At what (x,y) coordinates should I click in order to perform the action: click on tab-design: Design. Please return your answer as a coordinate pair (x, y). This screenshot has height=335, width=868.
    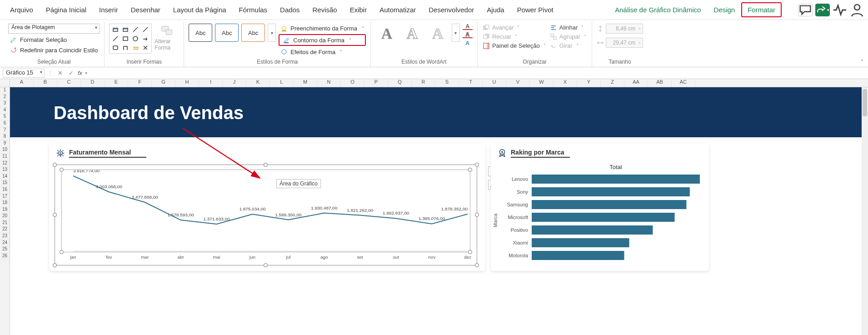
    Looking at the image, I should click on (724, 10).